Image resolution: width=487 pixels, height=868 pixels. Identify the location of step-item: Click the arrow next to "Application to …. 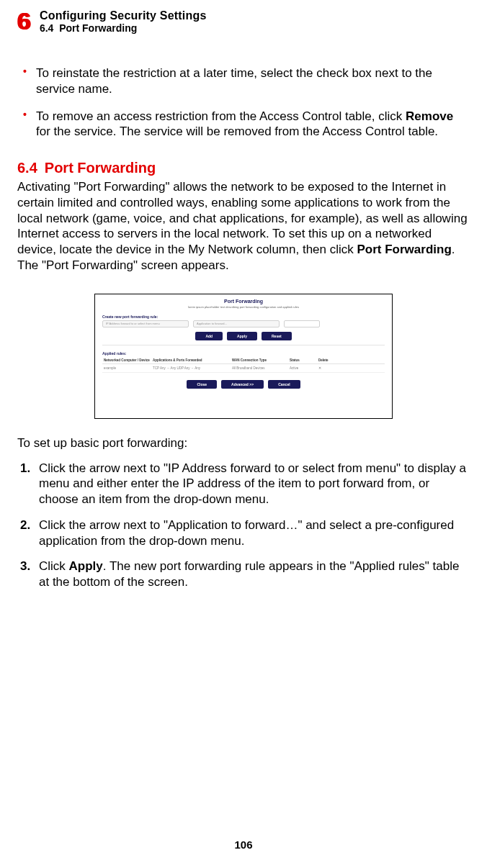
(245, 533).